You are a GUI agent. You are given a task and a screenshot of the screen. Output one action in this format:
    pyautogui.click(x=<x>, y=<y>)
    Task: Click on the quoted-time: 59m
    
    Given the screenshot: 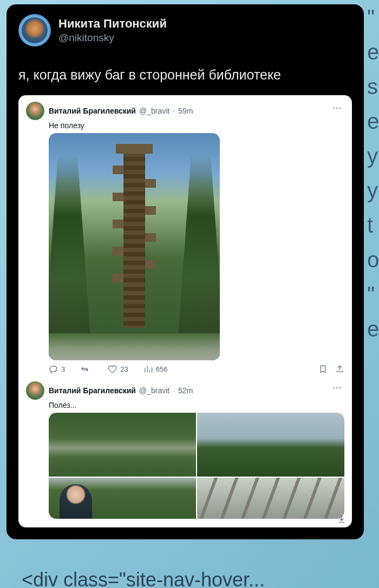 What is the action you would take?
    pyautogui.click(x=185, y=111)
    